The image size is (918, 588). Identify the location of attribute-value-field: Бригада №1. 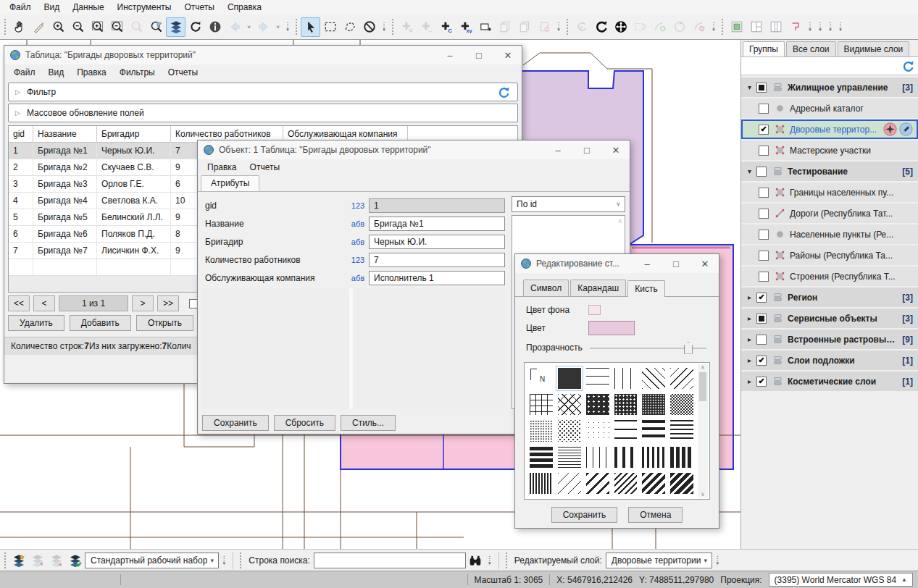
(437, 224).